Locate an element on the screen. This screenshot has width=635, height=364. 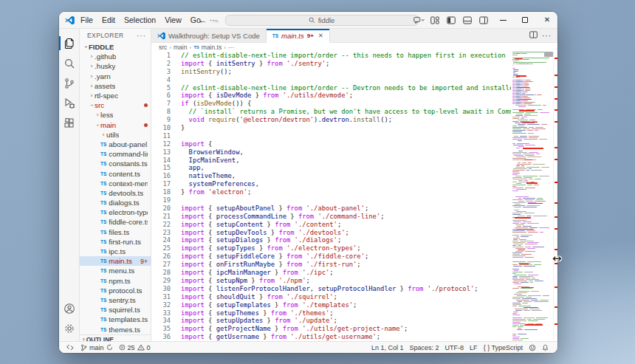
tree-item-label: content.ts is located at coordinates (124, 174).